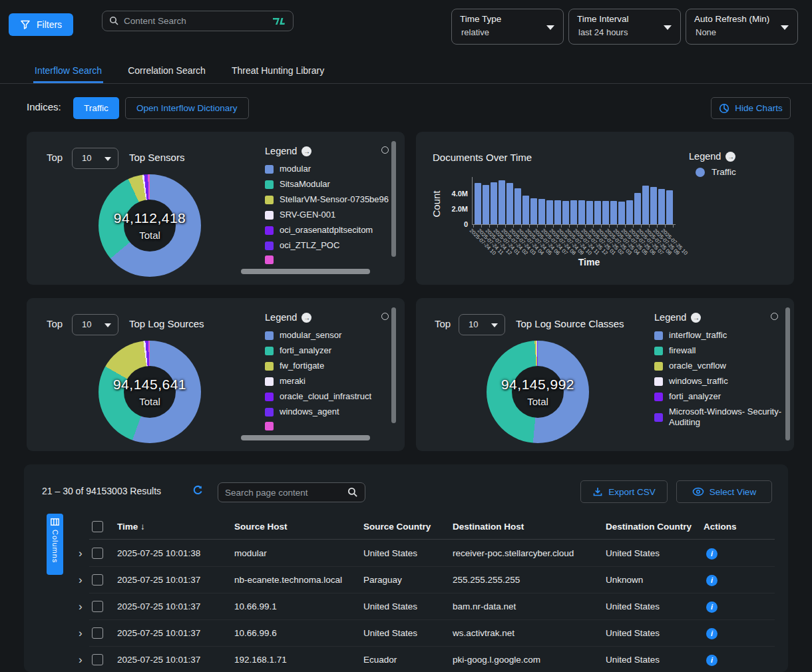 Image resolution: width=812 pixels, height=672 pixels. I want to click on refresh-icon, so click(198, 491).